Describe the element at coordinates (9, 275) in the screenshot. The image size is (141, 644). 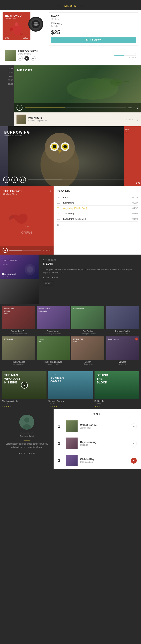
I see `feat-album-night-label: The Longest 1:52 min...` at that location.